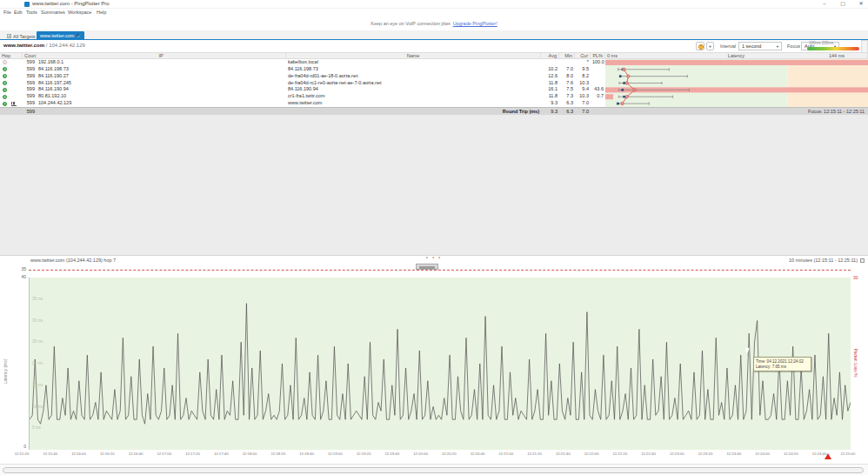 The image size is (868, 475). Describe the element at coordinates (433, 470) in the screenshot. I see `time-range-scrollbar` at that location.